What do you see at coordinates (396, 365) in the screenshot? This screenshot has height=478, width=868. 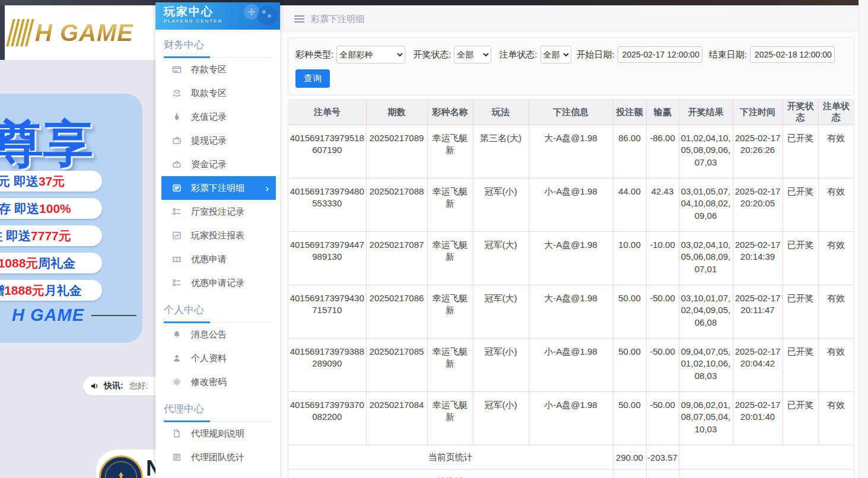 I see `cell-period: 20250217085` at bounding box center [396, 365].